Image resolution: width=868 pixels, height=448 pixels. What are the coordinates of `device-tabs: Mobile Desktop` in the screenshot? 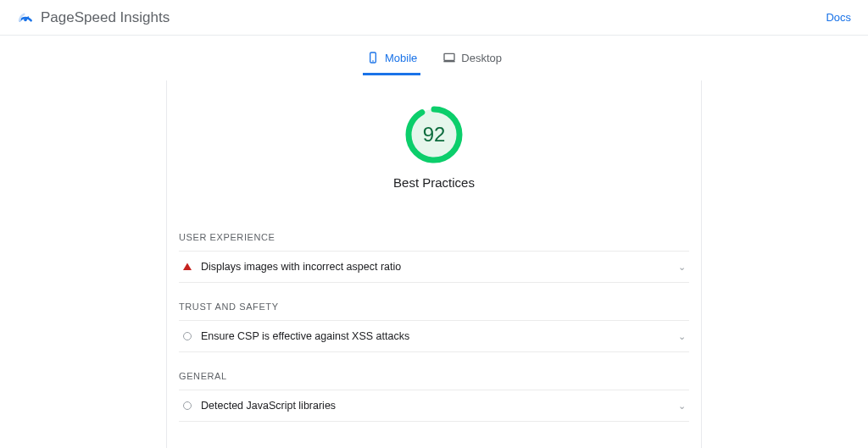 It's located at (434, 56).